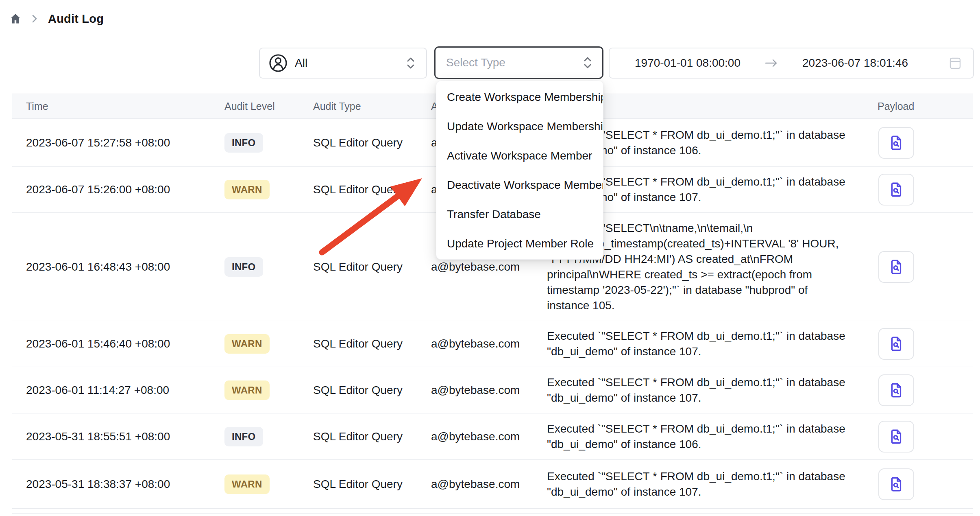 The width and height of the screenshot is (980, 516). Describe the element at coordinates (520, 244) in the screenshot. I see `type-option: Update Project Member Role` at that location.